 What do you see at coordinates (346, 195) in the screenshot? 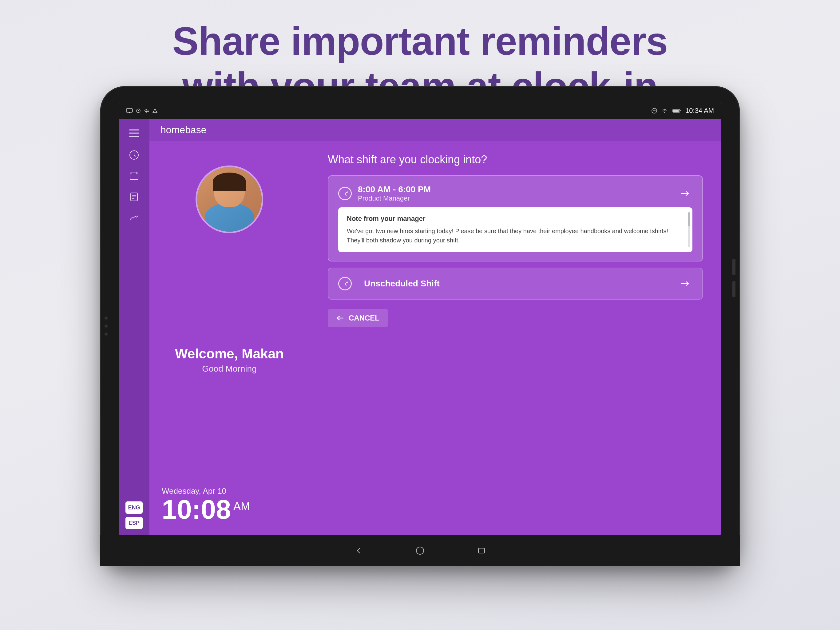
I see `clock-minute-hand` at bounding box center [346, 195].